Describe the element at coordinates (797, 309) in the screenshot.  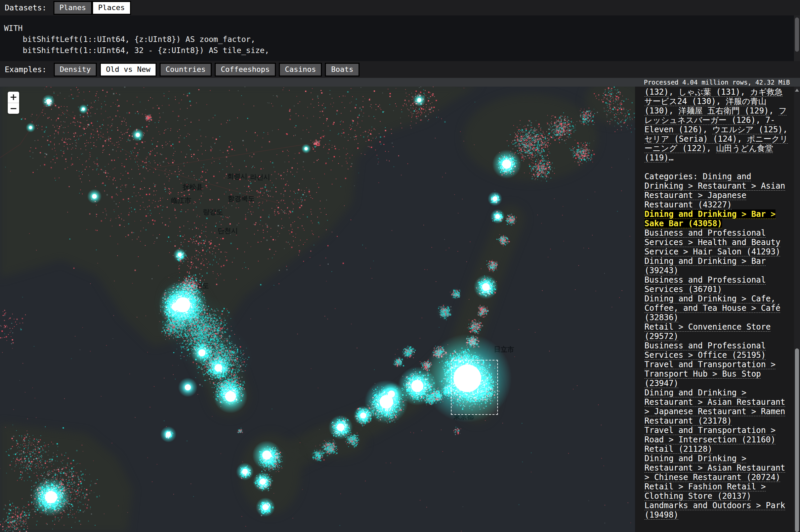
I see `page-scrollbar` at that location.